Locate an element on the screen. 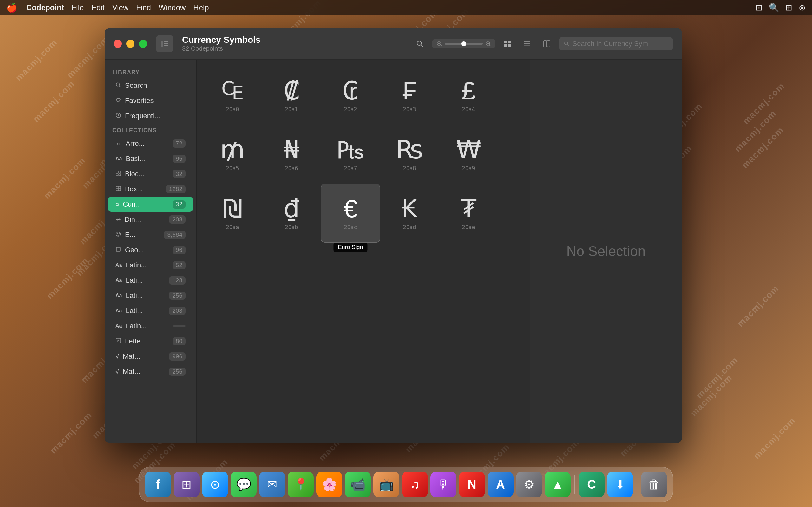 Image resolution: width=812 pixels, height=507 pixels. char-cell-20a4: £ 20a4 is located at coordinates (468, 95).